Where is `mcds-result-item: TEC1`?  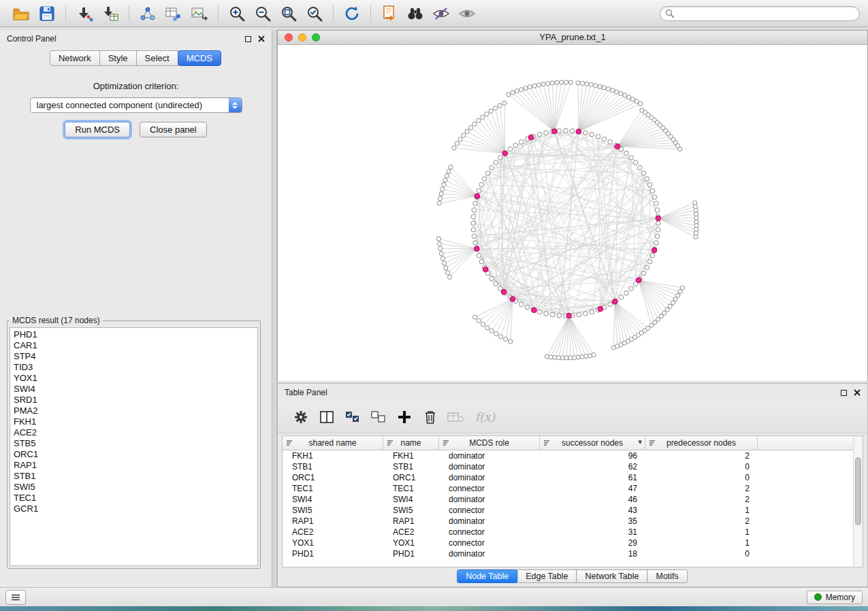 mcds-result-item: TEC1 is located at coordinates (135, 498).